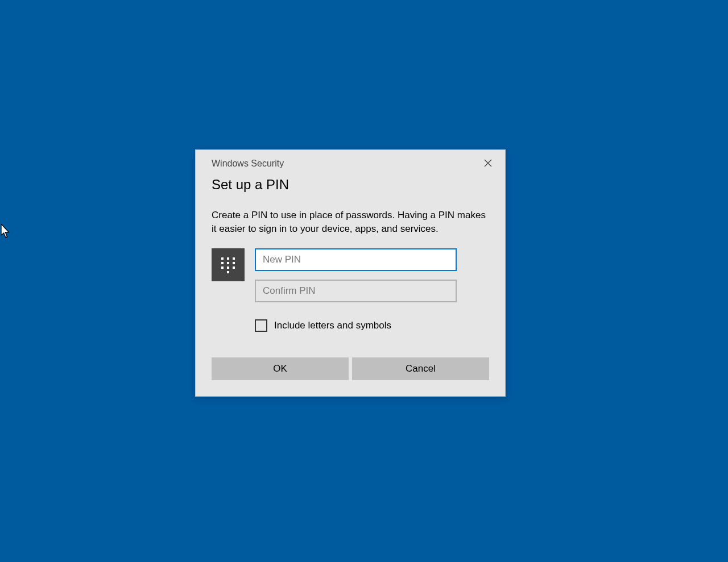 The image size is (728, 562). I want to click on dialog-header: Windows Security, so click(350, 161).